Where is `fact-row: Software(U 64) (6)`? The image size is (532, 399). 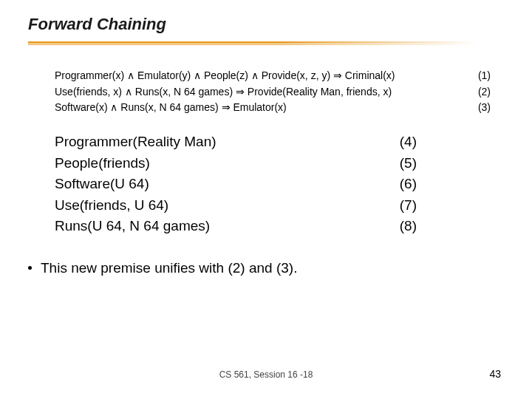
fact-row: Software(U 64) (6) is located at coordinates (236, 185).